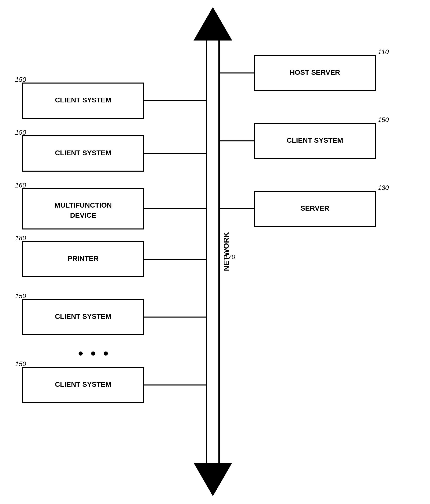  Describe the element at coordinates (315, 140) in the screenshot. I see `client-system-right-label: CLIENT SYSTEM` at that location.